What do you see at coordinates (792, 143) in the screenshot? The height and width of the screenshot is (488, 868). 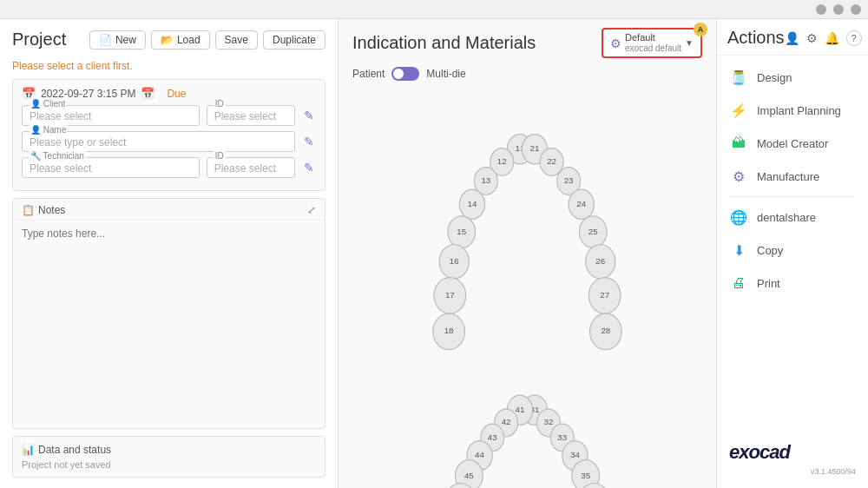 I see `action-item-model: 🏔 Model Creator` at bounding box center [792, 143].